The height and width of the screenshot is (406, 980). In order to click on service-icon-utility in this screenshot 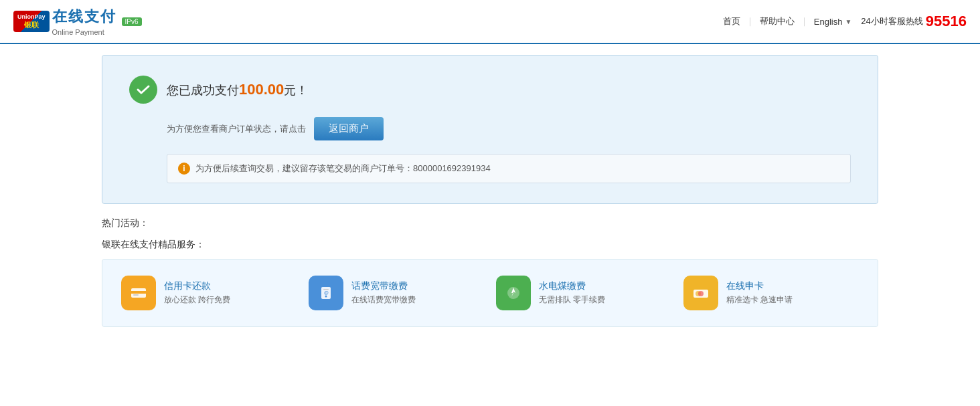, I will do `click(513, 293)`.